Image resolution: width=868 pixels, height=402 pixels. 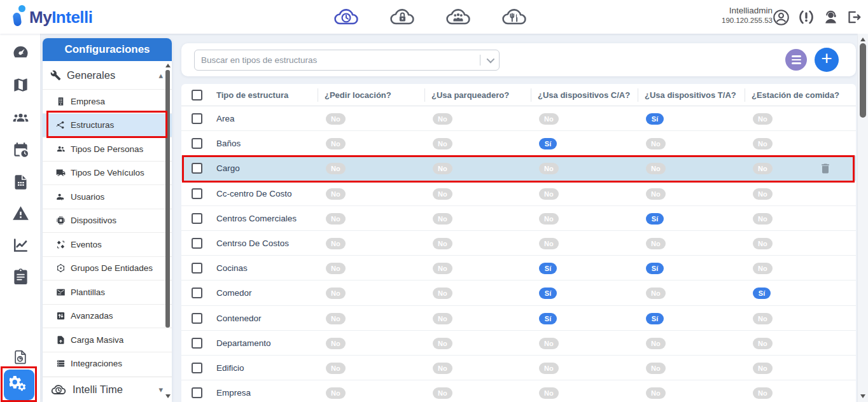 What do you see at coordinates (781, 17) in the screenshot?
I see `profile-icon` at bounding box center [781, 17].